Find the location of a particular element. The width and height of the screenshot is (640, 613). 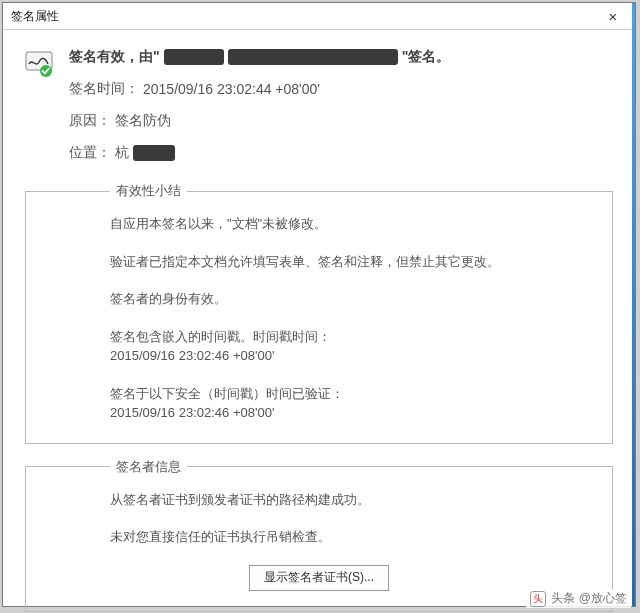

right-edge-decoration is located at coordinates (634, 304).